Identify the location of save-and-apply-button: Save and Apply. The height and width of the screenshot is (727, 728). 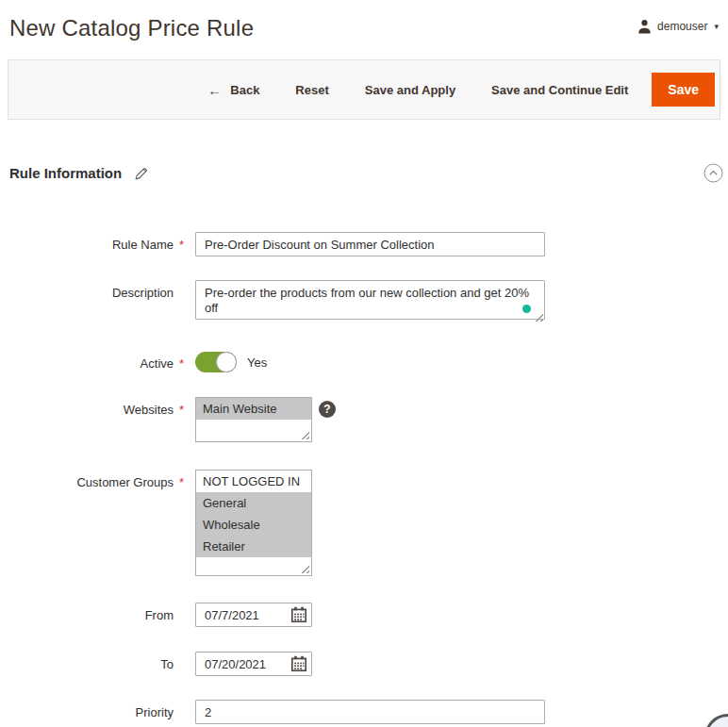
(410, 91).